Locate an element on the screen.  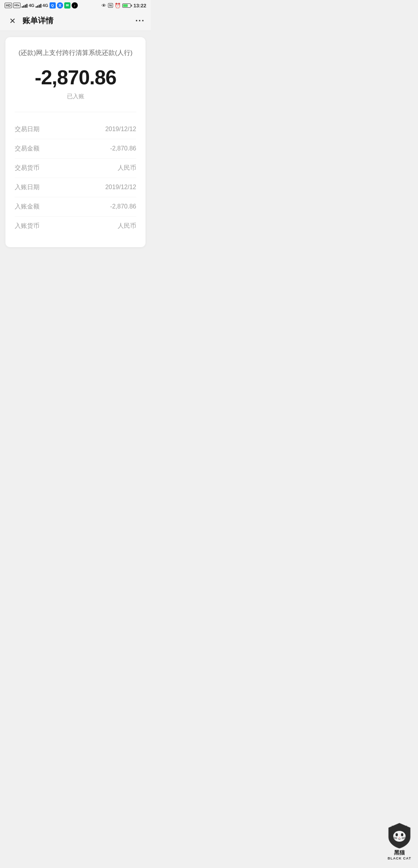
app-icon-qq: Q is located at coordinates (53, 5).